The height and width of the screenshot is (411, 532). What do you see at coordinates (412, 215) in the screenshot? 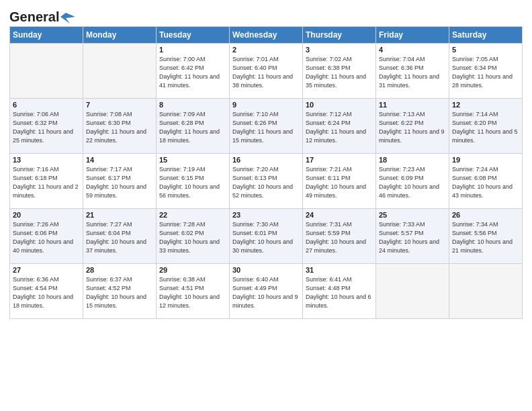
I see `day-number: 25` at bounding box center [412, 215].